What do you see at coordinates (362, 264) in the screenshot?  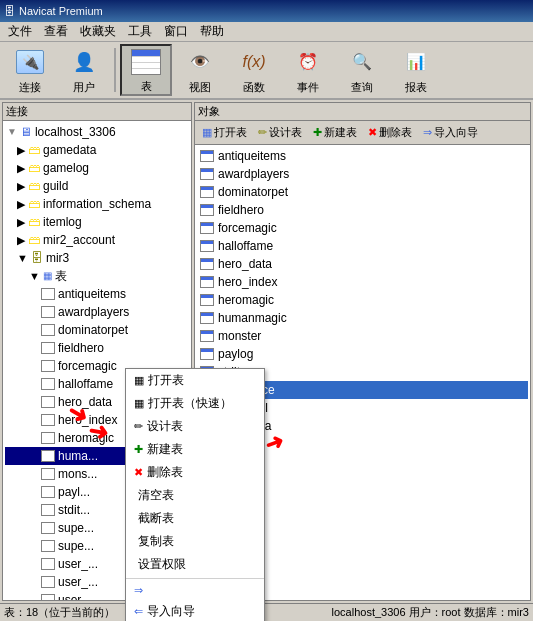 I see `table-list-item: hero_data` at bounding box center [362, 264].